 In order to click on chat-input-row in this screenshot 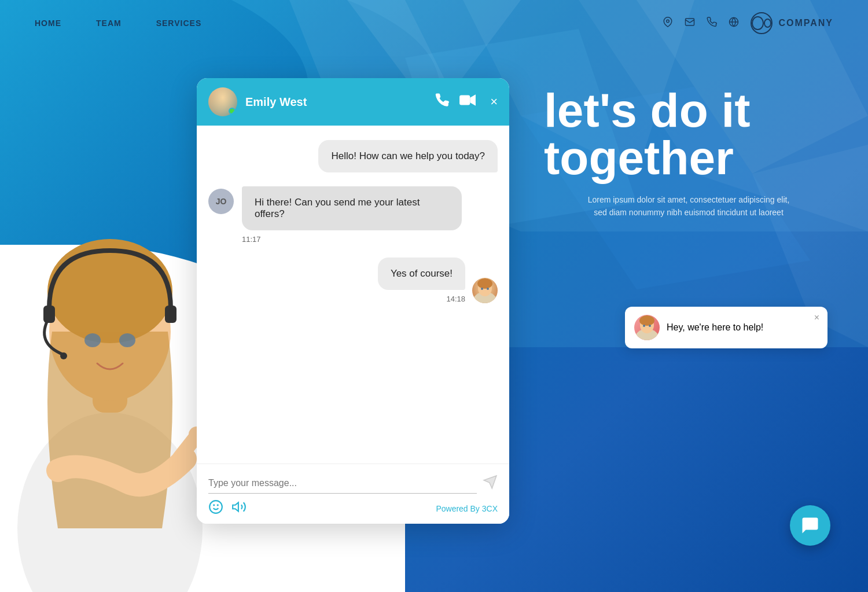, I will do `click(353, 484)`.